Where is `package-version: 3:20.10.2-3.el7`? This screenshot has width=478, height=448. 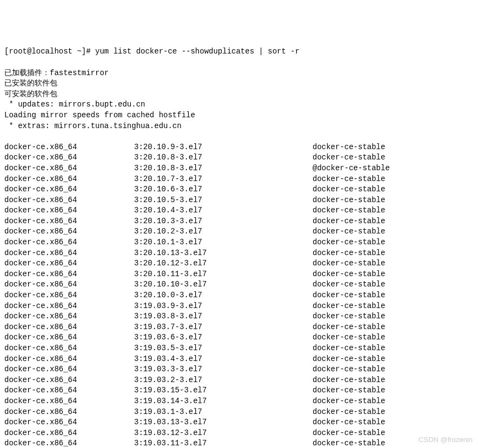 package-version: 3:20.10.2-3.el7 is located at coordinates (223, 232).